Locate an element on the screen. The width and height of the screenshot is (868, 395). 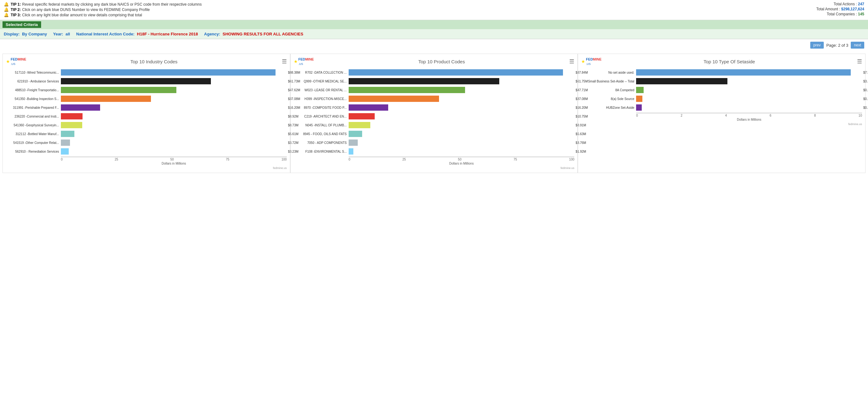
bar-label: H399 -INSPECTION-MISCE... is located at coordinates (321, 99).